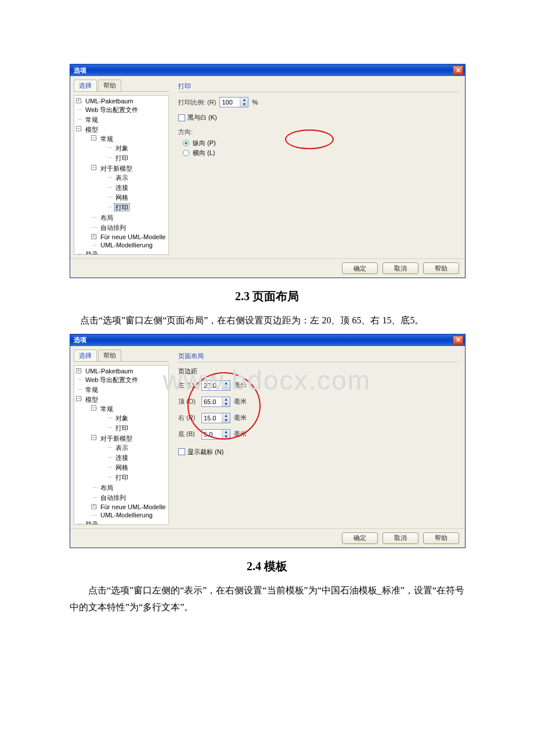 The height and width of the screenshot is (756, 534). Describe the element at coordinates (244, 100) in the screenshot. I see `spinner-up-icon: ▲` at that location.